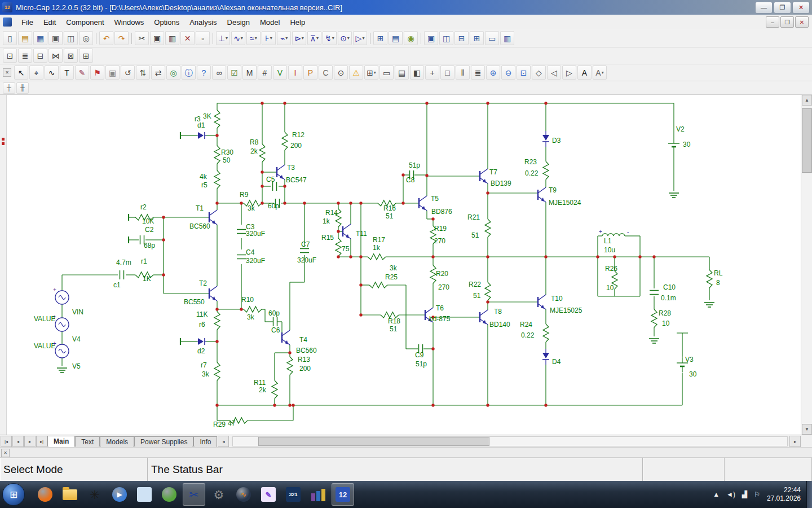 Image resolution: width=812 pixels, height=508 pixels. What do you see at coordinates (167, 23) in the screenshot?
I see `menu-options: Options` at bounding box center [167, 23].